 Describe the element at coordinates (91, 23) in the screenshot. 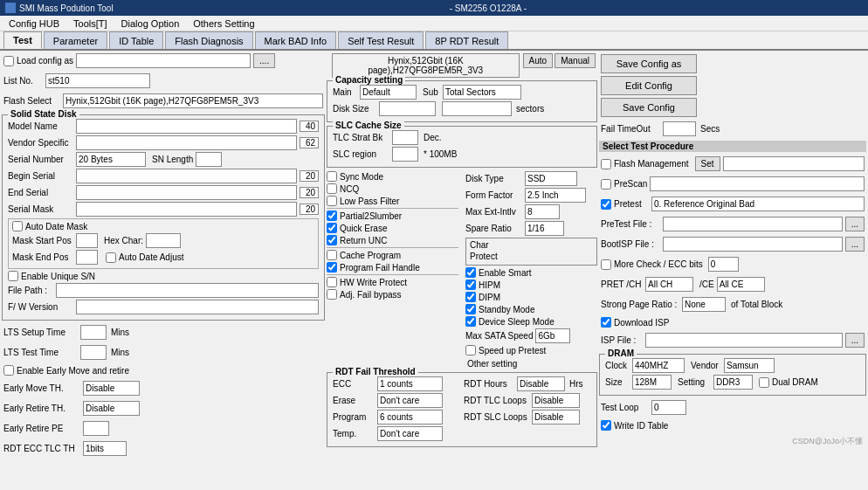

I see `menu-tools: Tools[T]` at that location.